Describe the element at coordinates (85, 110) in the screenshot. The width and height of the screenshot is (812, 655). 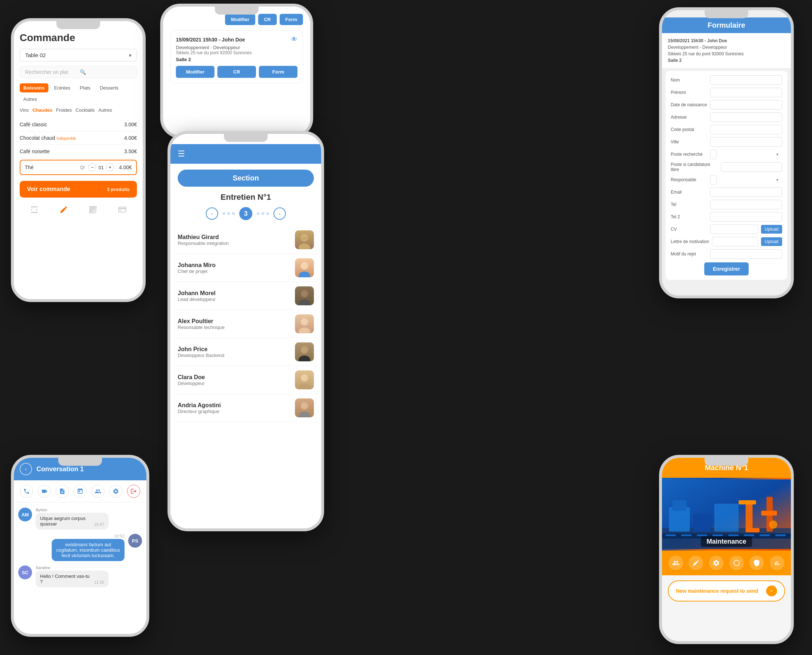
I see `subtab-cocktails: Cocktails` at that location.